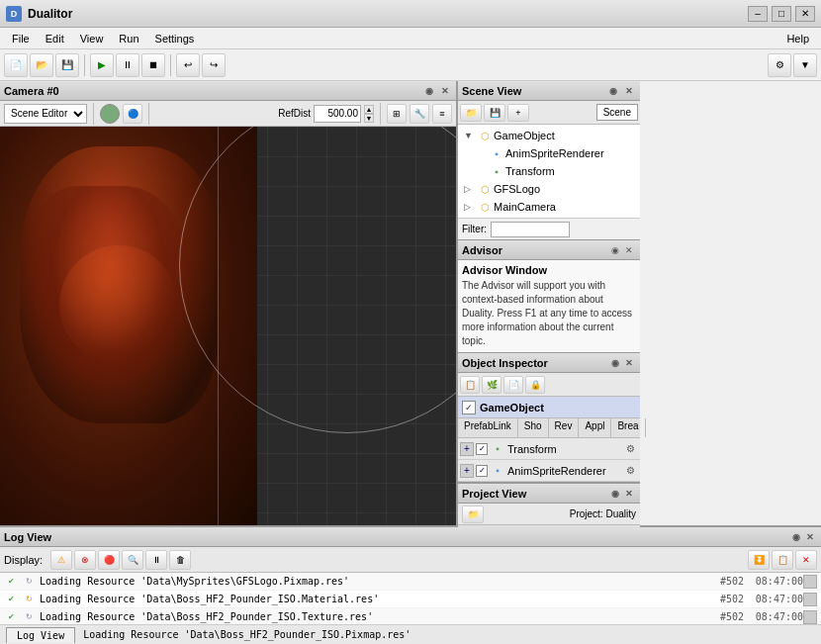 The height and width of the screenshot is (644, 821). What do you see at coordinates (530, 171) in the screenshot?
I see `tree-label-transform: Transform` at bounding box center [530, 171].